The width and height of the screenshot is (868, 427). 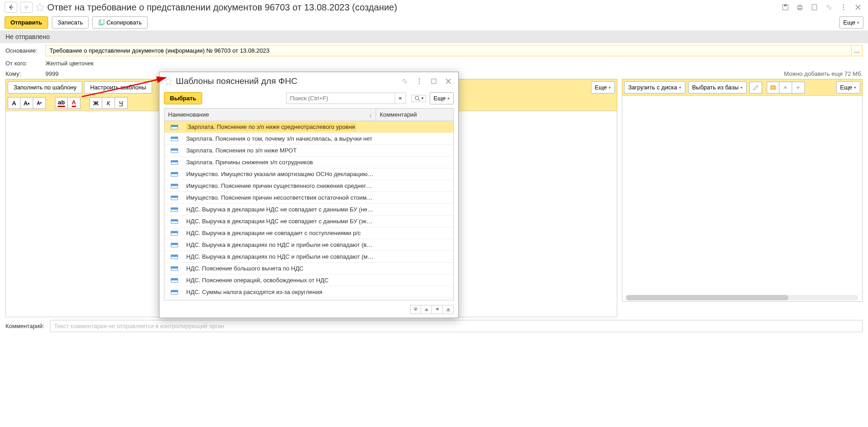 What do you see at coordinates (742, 298) in the screenshot?
I see `scrollbar` at bounding box center [742, 298].